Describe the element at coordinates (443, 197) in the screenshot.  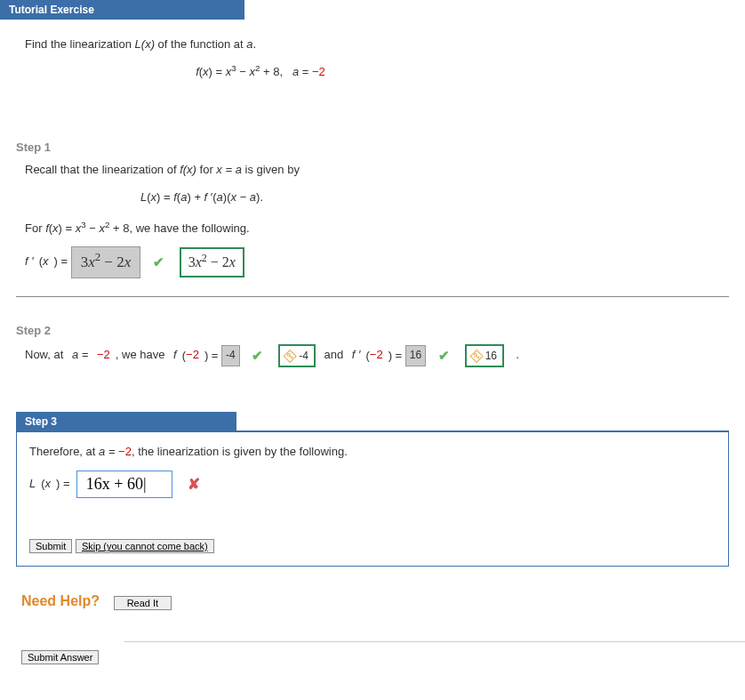
I see `step1-linearization-eq: L(x) = f(a) + f ′(a)(x − a).` at that location.